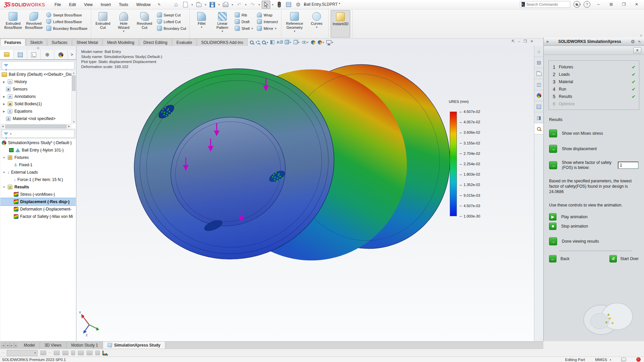  Describe the element at coordinates (294, 31) in the screenshot. I see `reference-geometry-caret: ▾` at that location.